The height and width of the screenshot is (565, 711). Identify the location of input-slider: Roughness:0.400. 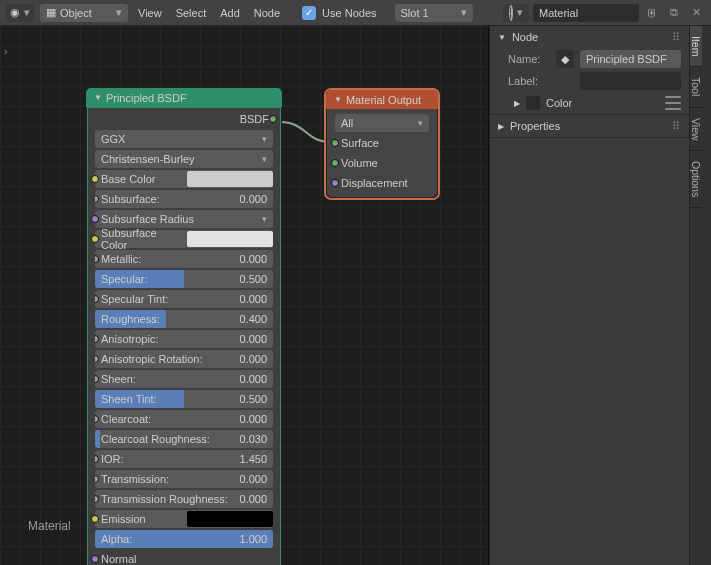
(184, 319).